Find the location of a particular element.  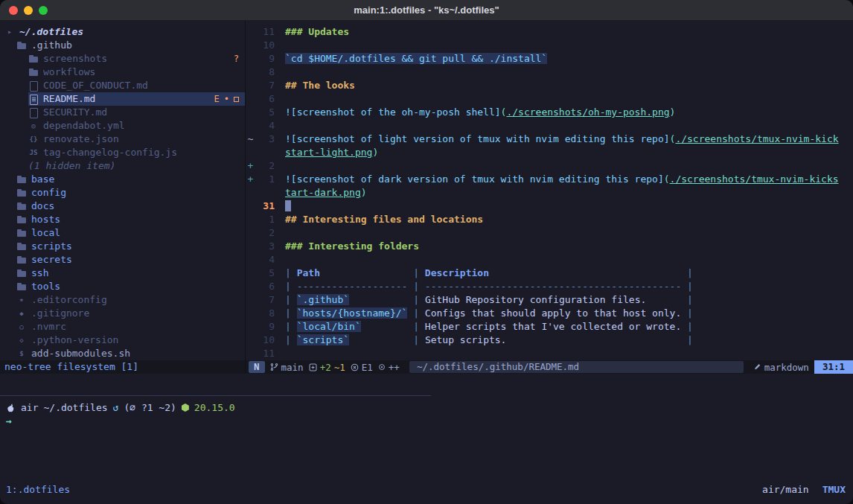

tree-item-renovate-json: {}renovate.json is located at coordinates (122, 139).